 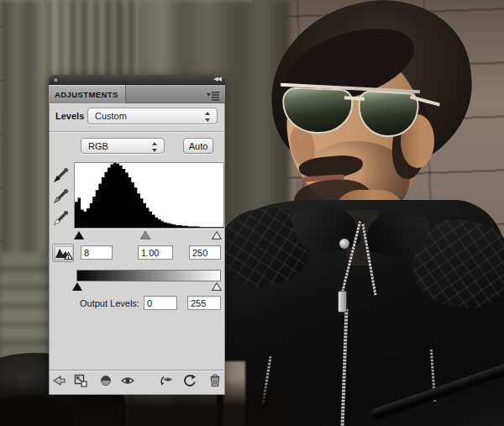 What do you see at coordinates (198, 146) in the screenshot?
I see `auto-label: Auto` at bounding box center [198, 146].